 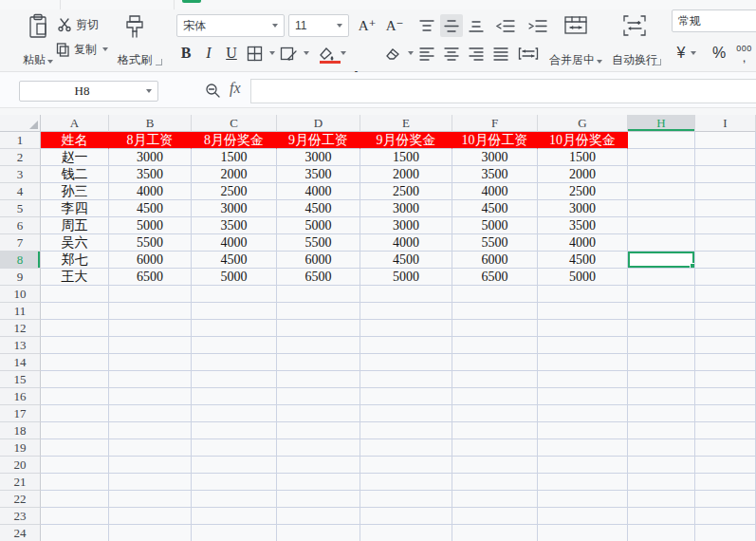 I want to click on cell-D20, so click(x=319, y=465).